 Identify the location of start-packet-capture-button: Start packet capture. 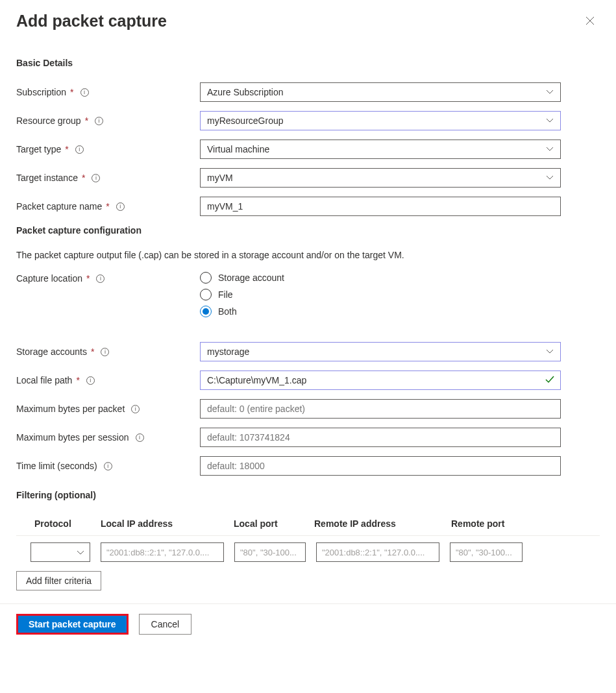
(73, 624).